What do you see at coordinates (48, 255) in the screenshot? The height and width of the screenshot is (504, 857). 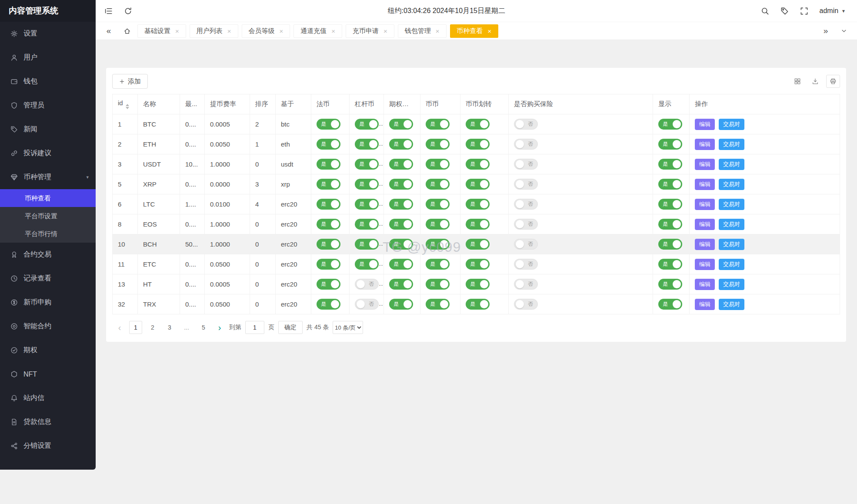 I see `sidebar-item-contract-trade: 合约交易` at bounding box center [48, 255].